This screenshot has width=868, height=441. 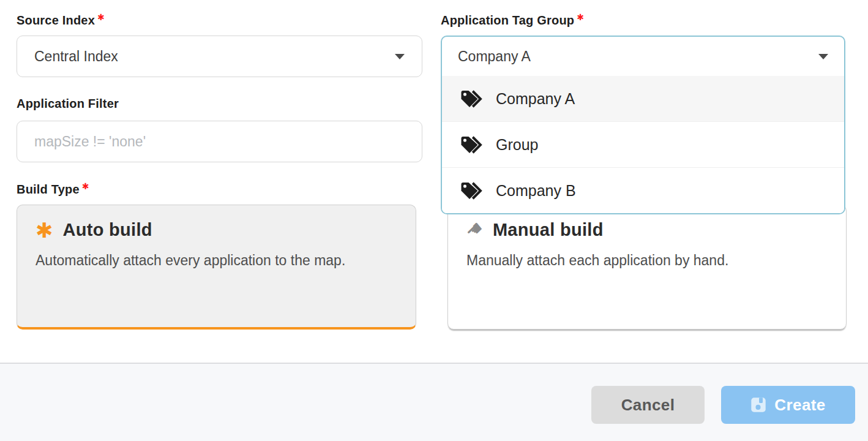 I want to click on dropdown-option-company-a: Company A, so click(x=643, y=99).